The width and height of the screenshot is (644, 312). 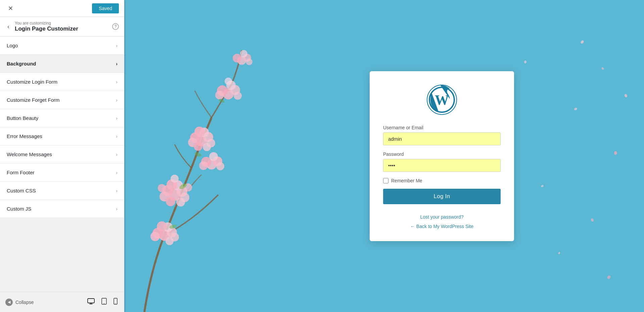 What do you see at coordinates (9, 302) in the screenshot?
I see `collapse-circle-icon: ◀` at bounding box center [9, 302].